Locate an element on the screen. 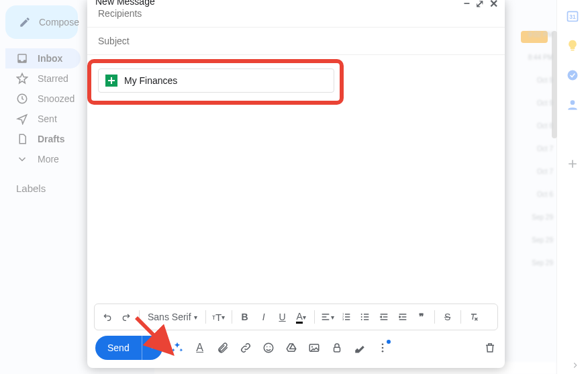 The height and width of the screenshot is (374, 588). compose-label: Compose is located at coordinates (59, 22).